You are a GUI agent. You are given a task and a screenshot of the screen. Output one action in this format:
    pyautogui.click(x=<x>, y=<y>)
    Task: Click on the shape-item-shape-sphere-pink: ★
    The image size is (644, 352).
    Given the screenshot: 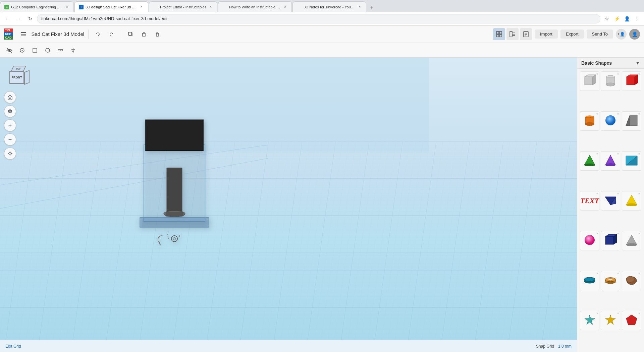 What is the action you would take?
    pyautogui.click(x=590, y=241)
    